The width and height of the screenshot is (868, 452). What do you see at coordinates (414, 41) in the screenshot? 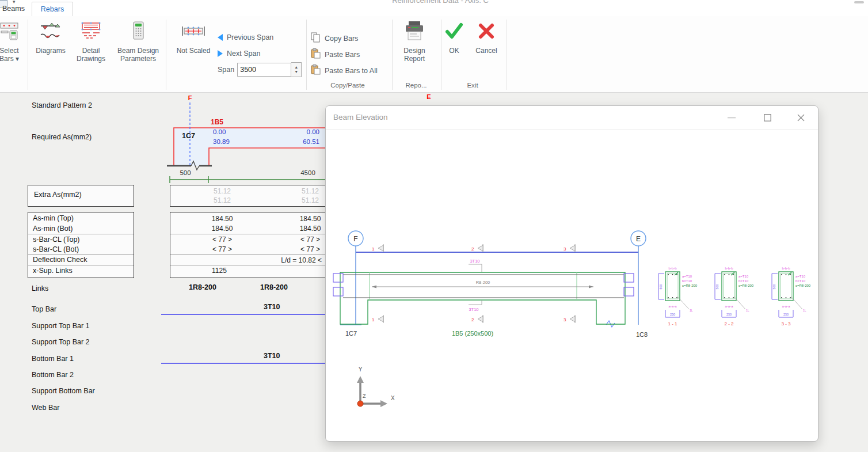
I see `design-report-button: Design Report` at bounding box center [414, 41].